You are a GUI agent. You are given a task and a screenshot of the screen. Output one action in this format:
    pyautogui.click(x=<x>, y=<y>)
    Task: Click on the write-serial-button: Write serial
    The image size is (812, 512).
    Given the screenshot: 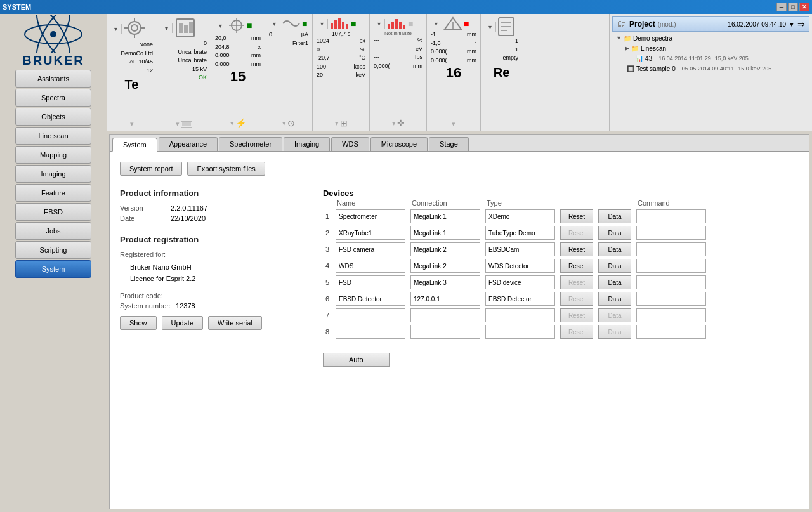 What is the action you would take?
    pyautogui.click(x=235, y=323)
    